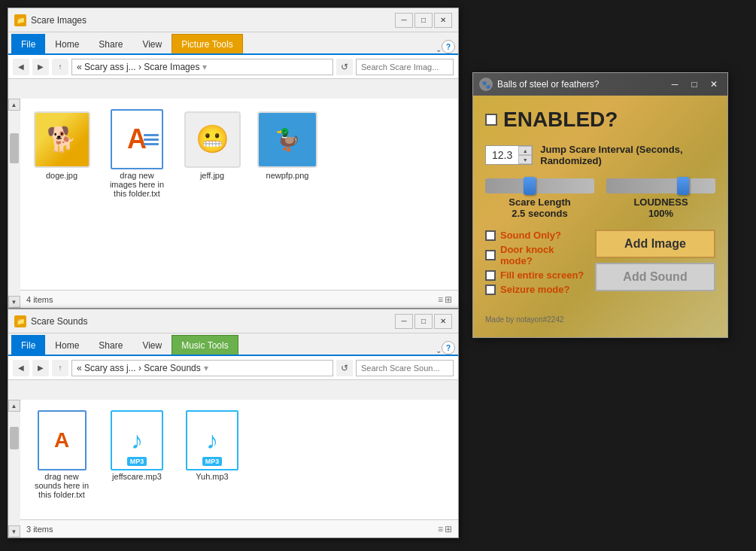  Describe the element at coordinates (536, 255) in the screenshot. I see `door-knock-row: Door knock mode?` at that location.